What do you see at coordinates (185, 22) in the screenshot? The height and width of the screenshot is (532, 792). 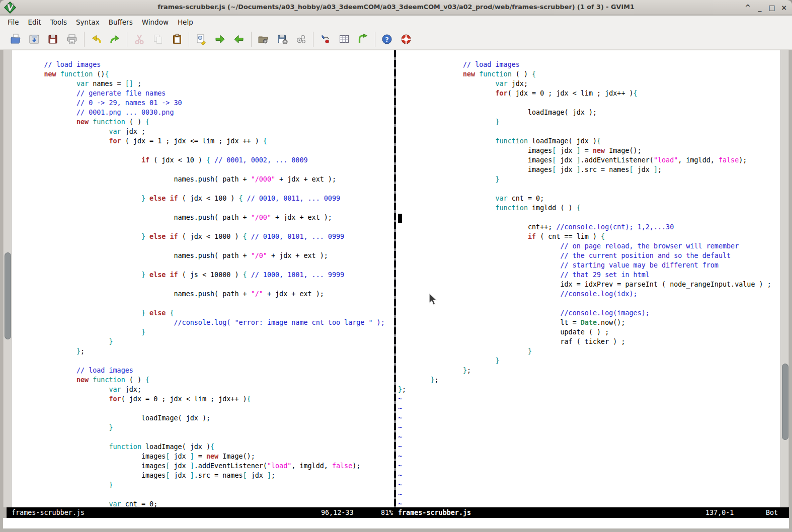 I see `menu-help: Help` at bounding box center [185, 22].